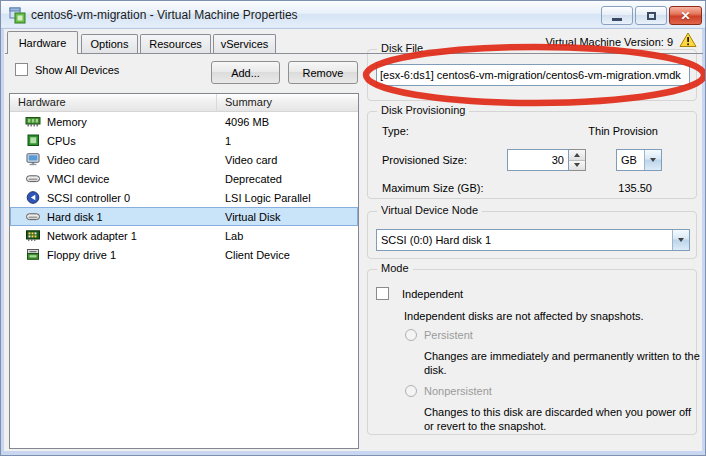  Describe the element at coordinates (131, 217) in the screenshot. I see `device-name: Hard disk 1` at that location.